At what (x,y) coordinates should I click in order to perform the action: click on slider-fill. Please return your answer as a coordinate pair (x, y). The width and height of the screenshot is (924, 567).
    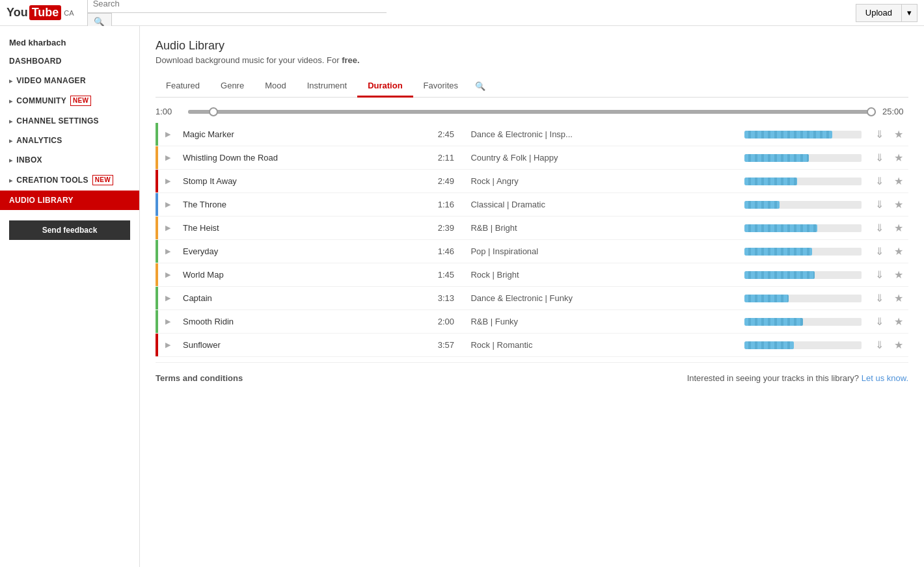
    Looking at the image, I should click on (532, 112).